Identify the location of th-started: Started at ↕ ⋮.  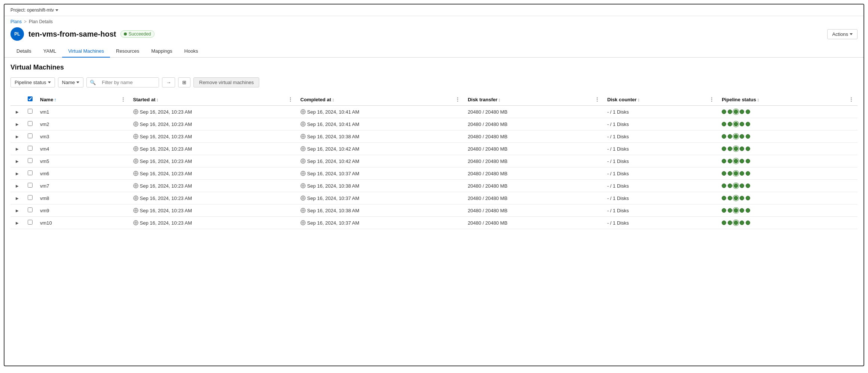
(213, 99).